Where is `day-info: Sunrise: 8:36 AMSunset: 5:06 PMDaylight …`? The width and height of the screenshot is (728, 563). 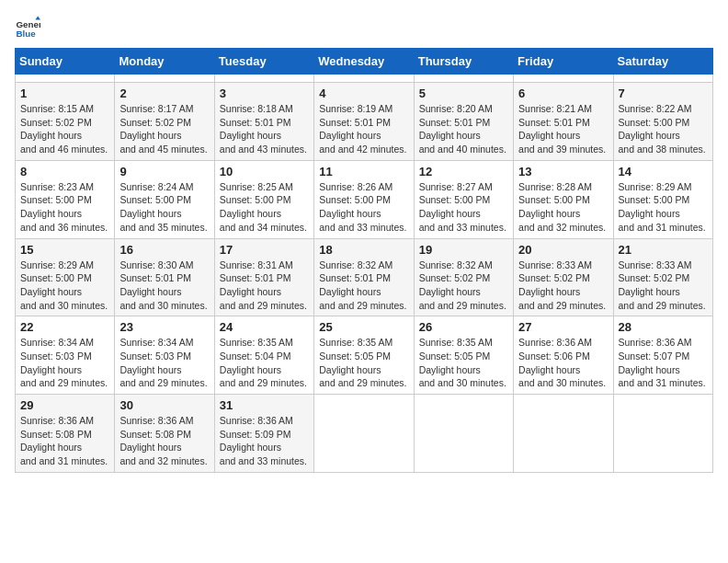 day-info: Sunrise: 8:36 AMSunset: 5:06 PMDaylight … is located at coordinates (563, 362).